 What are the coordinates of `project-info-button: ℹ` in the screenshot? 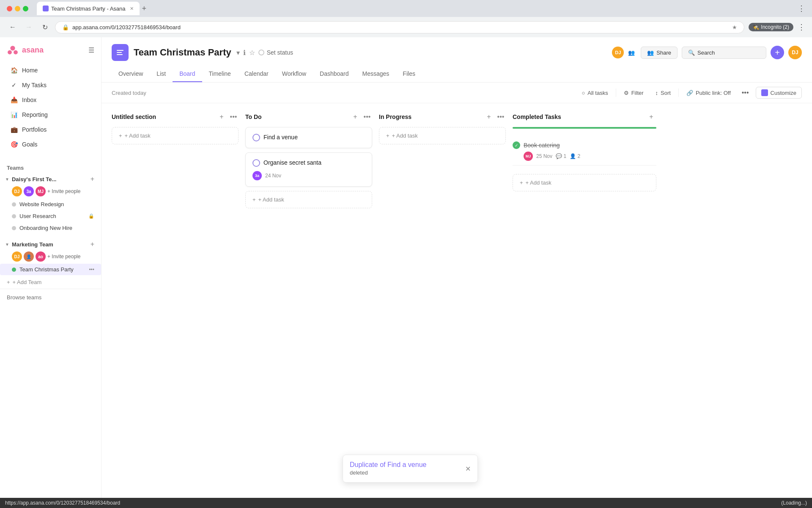 It's located at (244, 52).